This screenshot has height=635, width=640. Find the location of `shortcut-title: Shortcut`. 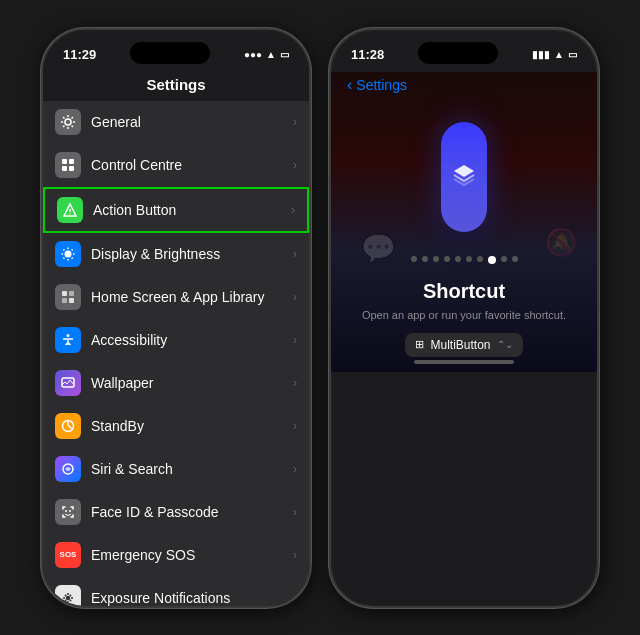

shortcut-title: Shortcut is located at coordinates (464, 292).